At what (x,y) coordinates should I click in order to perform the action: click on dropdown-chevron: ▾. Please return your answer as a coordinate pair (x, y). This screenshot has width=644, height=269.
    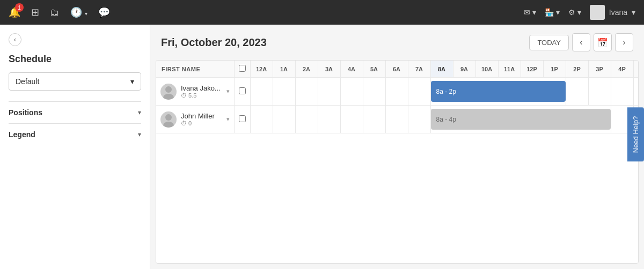
    Looking at the image, I should click on (132, 81).